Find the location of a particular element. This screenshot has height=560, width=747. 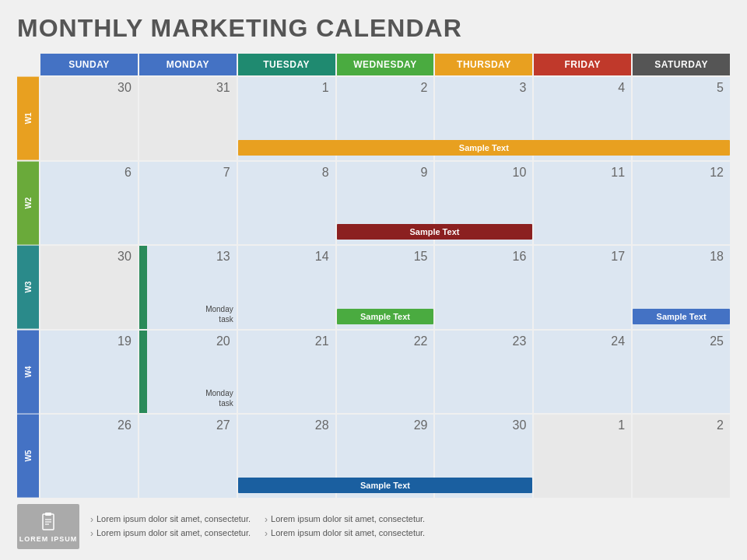

header-tuesday: TUESDAY is located at coordinates (286, 65).